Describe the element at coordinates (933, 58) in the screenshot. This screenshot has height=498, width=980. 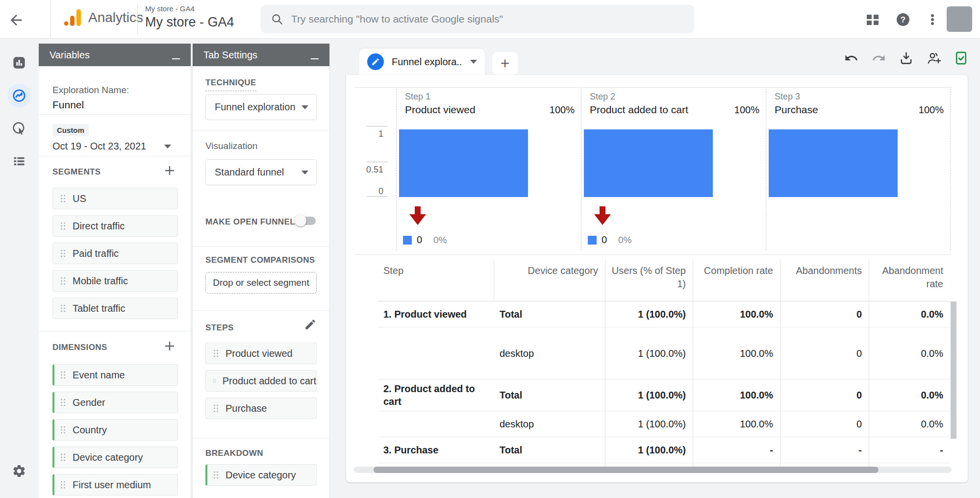
I see `share-button` at that location.